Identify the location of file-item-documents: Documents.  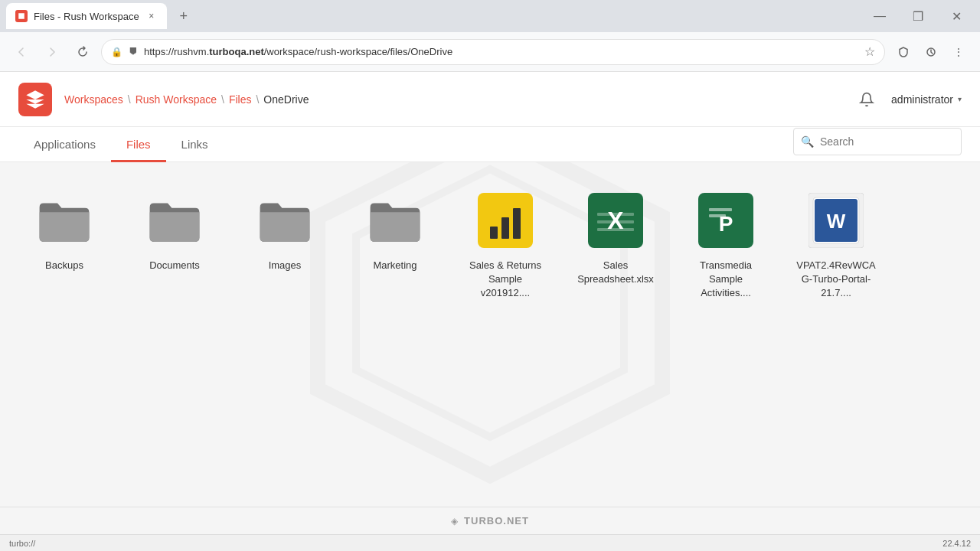
(175, 334).